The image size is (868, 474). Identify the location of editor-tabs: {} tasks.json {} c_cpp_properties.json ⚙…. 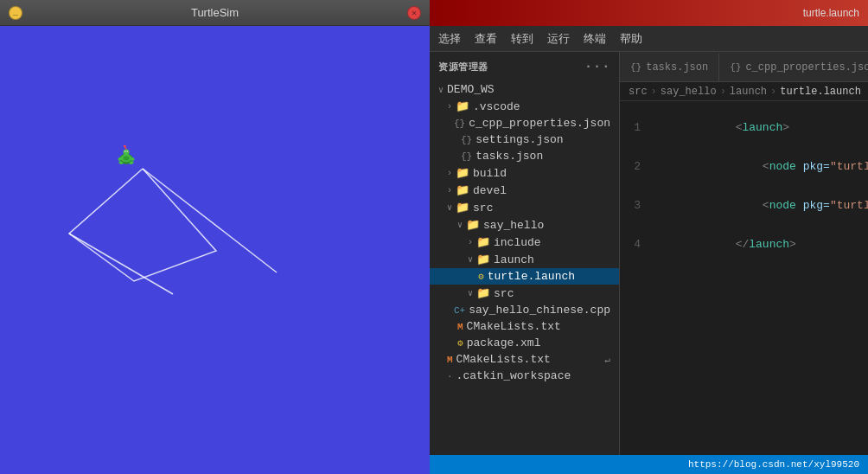
(744, 67).